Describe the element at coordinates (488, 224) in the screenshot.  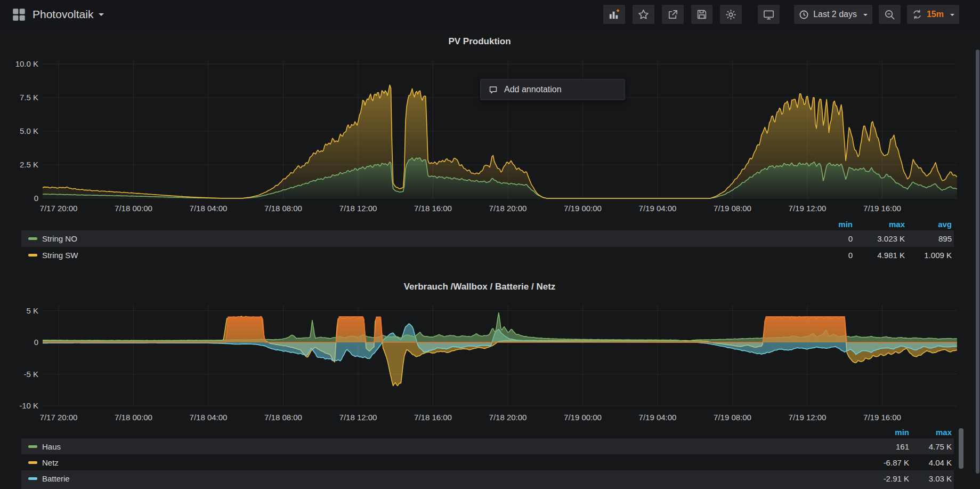
I see `legend-header-row: minmaxavg` at that location.